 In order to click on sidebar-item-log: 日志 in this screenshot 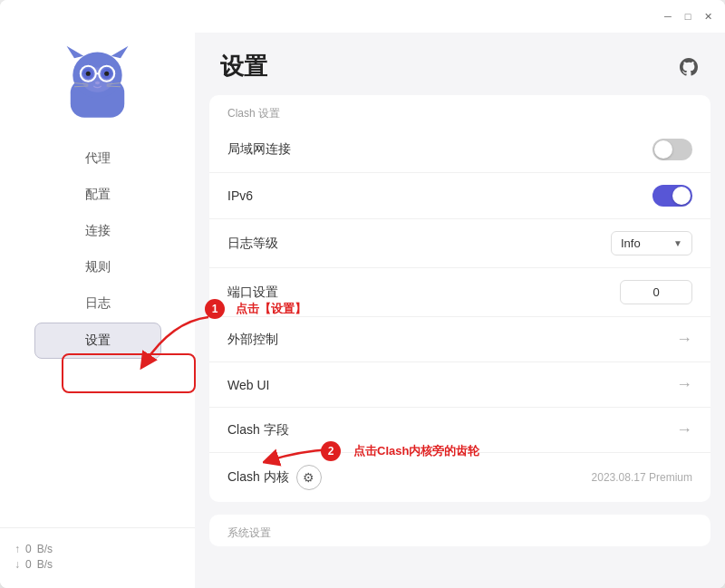, I will do `click(98, 304)`.